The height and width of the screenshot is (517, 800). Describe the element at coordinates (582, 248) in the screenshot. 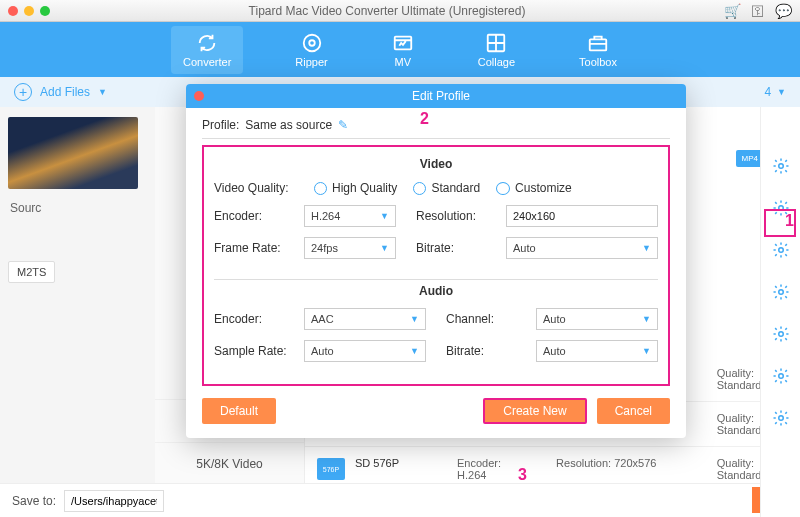

I see `video-bitrate-select: Auto▼` at that location.